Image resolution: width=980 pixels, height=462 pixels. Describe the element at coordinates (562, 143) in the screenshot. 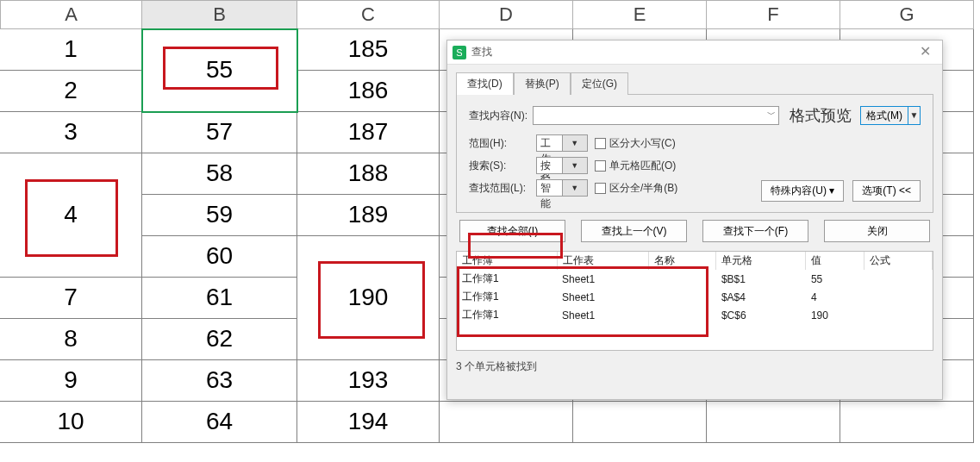

I see `range-select: 工作表▼` at that location.